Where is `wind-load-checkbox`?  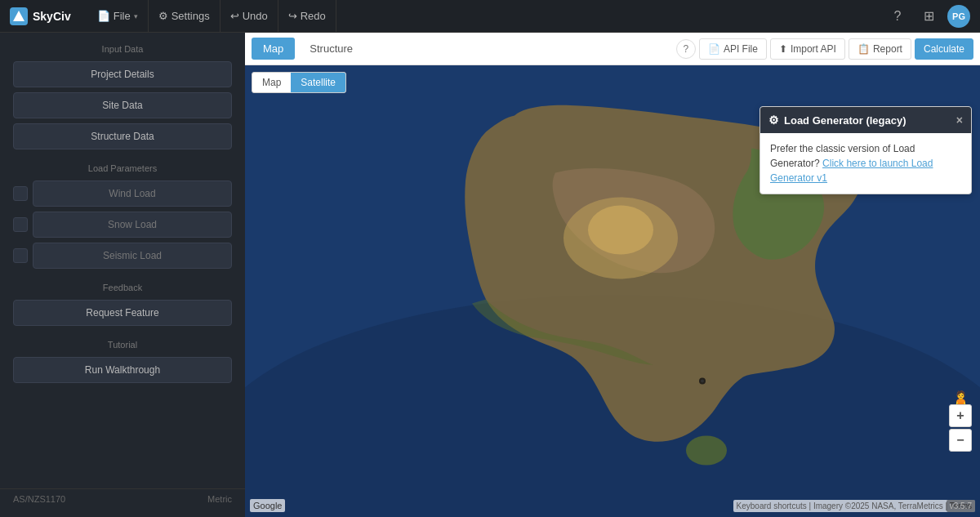
wind-load-checkbox is located at coordinates (20, 194).